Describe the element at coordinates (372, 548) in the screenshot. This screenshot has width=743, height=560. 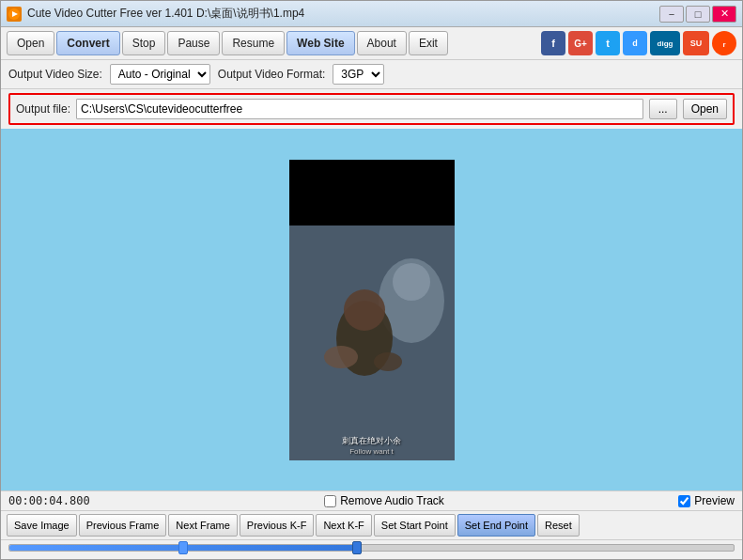
I see `timeline-slider` at that location.